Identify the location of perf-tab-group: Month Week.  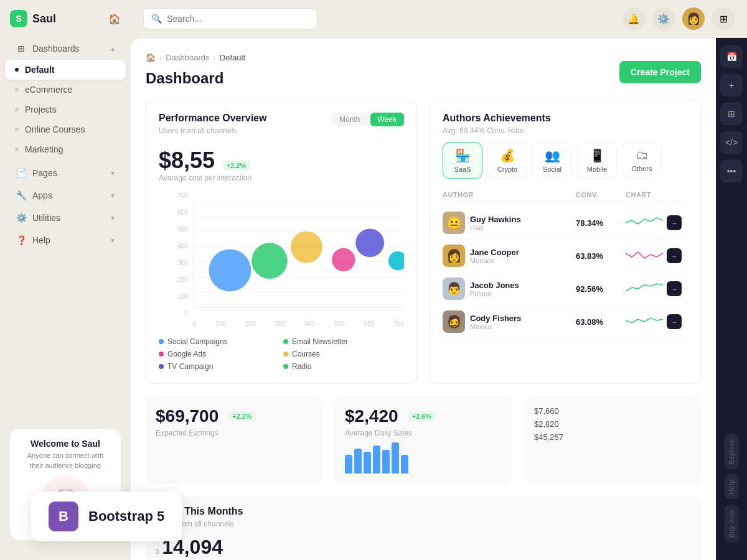
(368, 119).